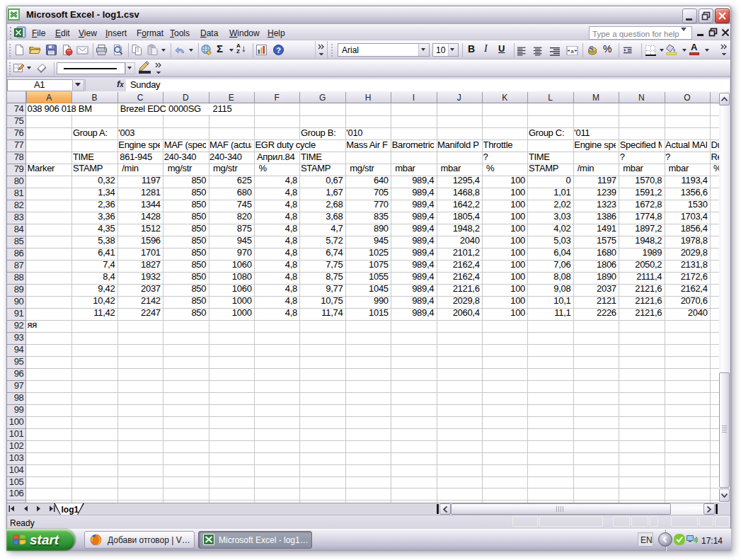 The width and height of the screenshot is (741, 560). I want to click on svg-text: a, so click(572, 51).